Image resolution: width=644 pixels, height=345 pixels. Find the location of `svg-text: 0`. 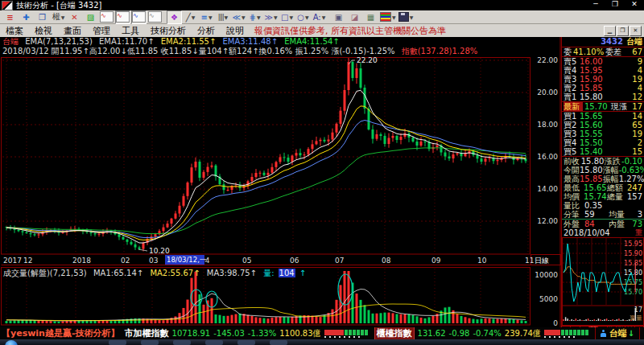

svg-text: 0 is located at coordinates (555, 323).